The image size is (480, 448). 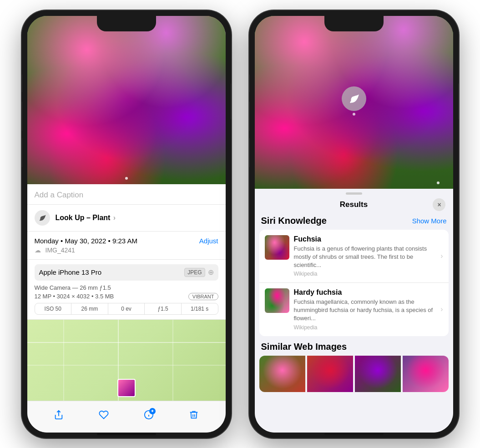 What do you see at coordinates (211, 272) in the screenshot?
I see `location-icon: ⊕` at bounding box center [211, 272].